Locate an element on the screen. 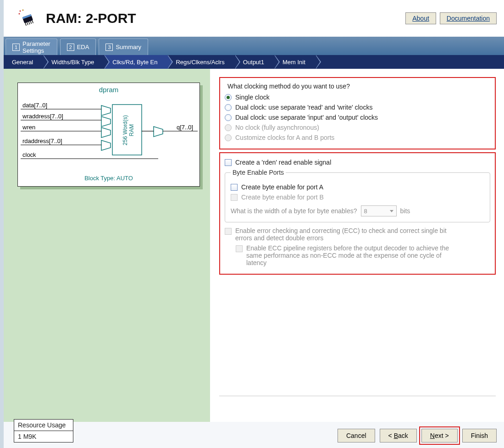 The height and width of the screenshot is (448, 504). checkbox-ecc: Enable error checking and correcting (EC… is located at coordinates (358, 234).